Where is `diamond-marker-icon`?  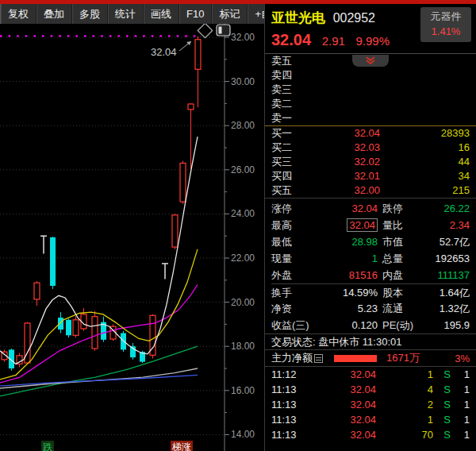
diamond-marker-icon is located at coordinates (205, 31).